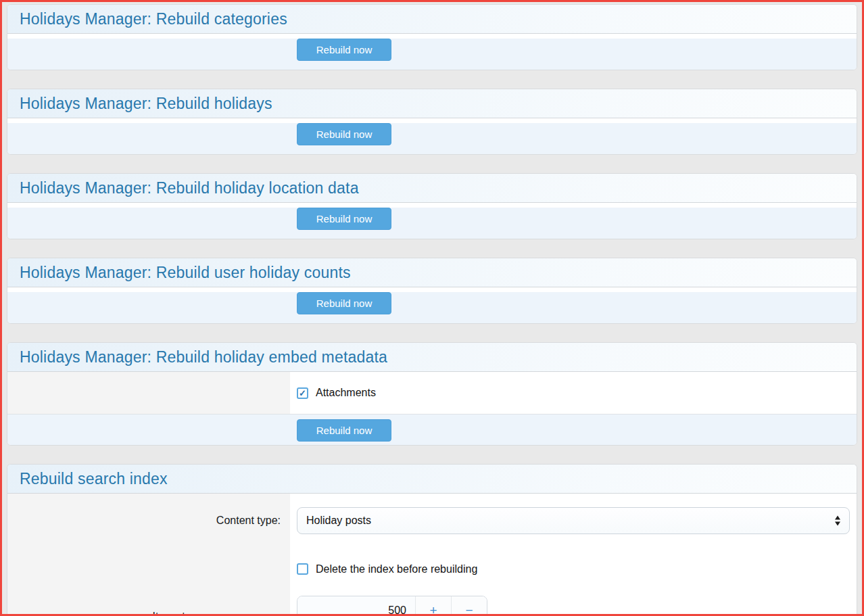 The width and height of the screenshot is (864, 616). I want to click on panel-header: Holidays Manager: Rebuild categories, so click(432, 19).